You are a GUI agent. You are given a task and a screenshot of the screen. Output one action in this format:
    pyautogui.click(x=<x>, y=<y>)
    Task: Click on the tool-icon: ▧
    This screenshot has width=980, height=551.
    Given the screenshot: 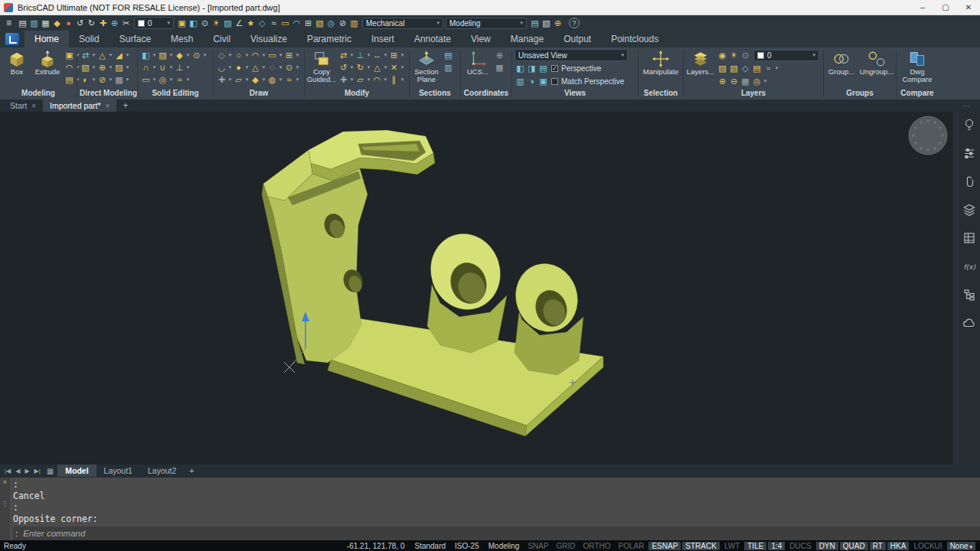 What is the action you would take?
    pyautogui.click(x=547, y=23)
    